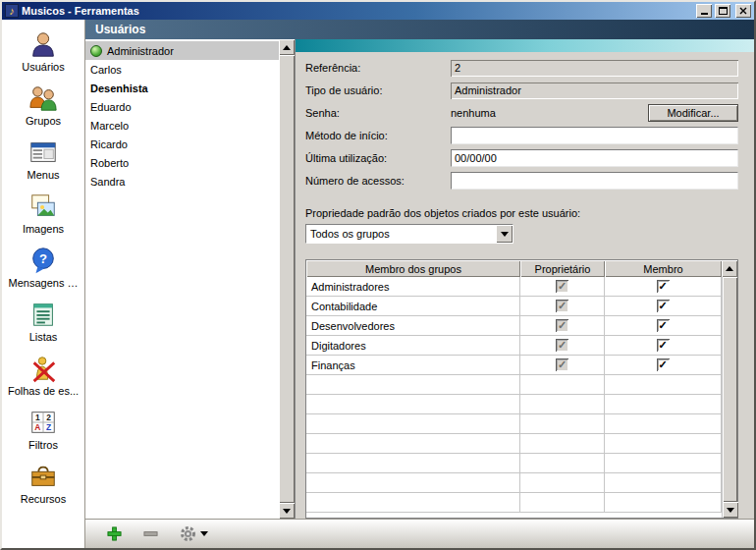  What do you see at coordinates (43, 106) in the screenshot?
I see `sidebar-item-grupos: Grupos` at bounding box center [43, 106].